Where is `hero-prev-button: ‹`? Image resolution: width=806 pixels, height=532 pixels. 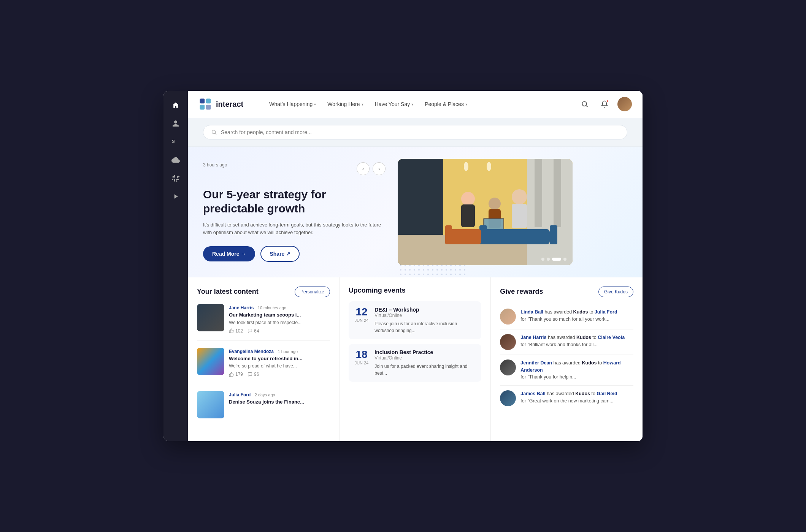 hero-prev-button: ‹ is located at coordinates (363, 169).